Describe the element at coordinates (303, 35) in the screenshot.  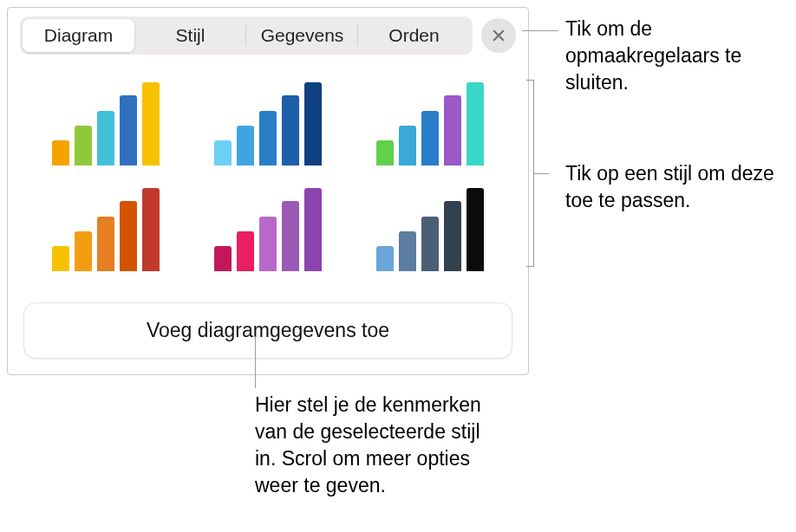
I see `tab-label: Gegevens` at that location.